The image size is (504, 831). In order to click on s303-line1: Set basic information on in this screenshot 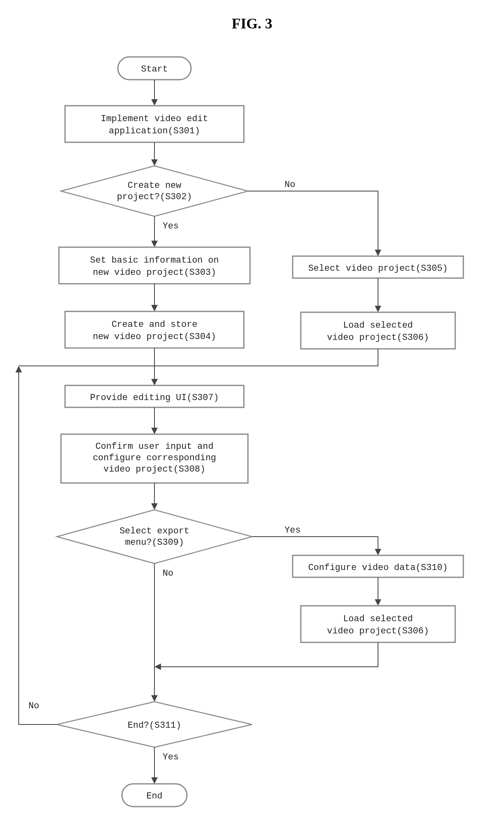, I will do `click(154, 260)`.